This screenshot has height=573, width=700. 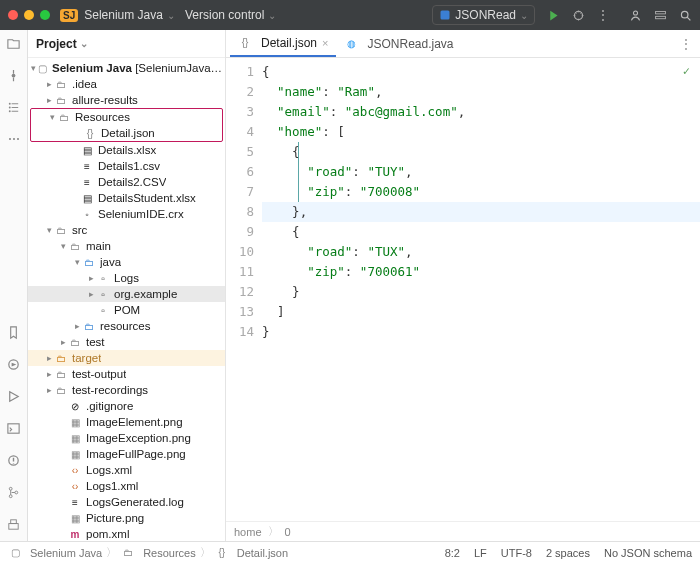 What do you see at coordinates (554, 16) in the screenshot?
I see `run-button` at bounding box center [554, 16].